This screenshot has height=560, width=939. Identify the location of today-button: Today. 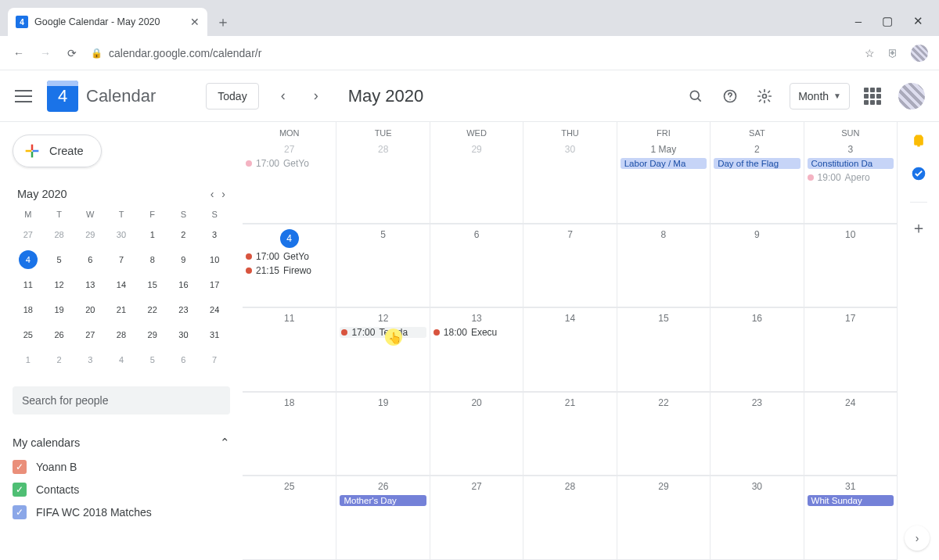
(232, 96).